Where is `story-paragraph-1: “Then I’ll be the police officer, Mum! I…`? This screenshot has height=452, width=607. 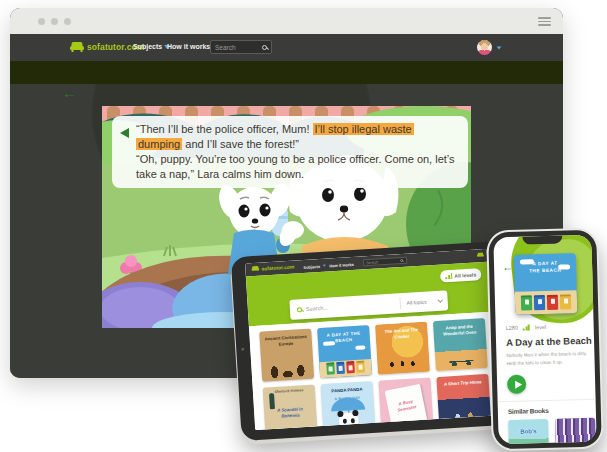
story-paragraph-1: “Then I’ll be the police officer, Mum! I… is located at coordinates (297, 137).